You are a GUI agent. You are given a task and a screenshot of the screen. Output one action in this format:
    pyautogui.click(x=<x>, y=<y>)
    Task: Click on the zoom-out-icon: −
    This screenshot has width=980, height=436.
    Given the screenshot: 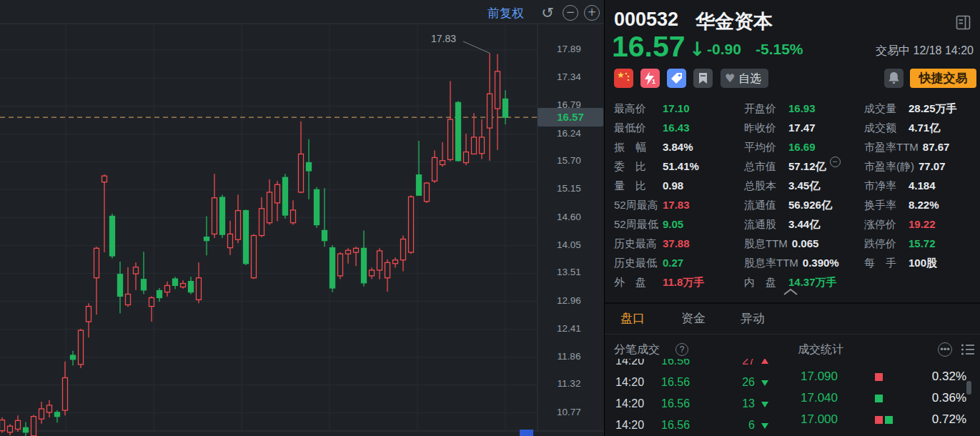 What is the action you would take?
    pyautogui.click(x=570, y=13)
    